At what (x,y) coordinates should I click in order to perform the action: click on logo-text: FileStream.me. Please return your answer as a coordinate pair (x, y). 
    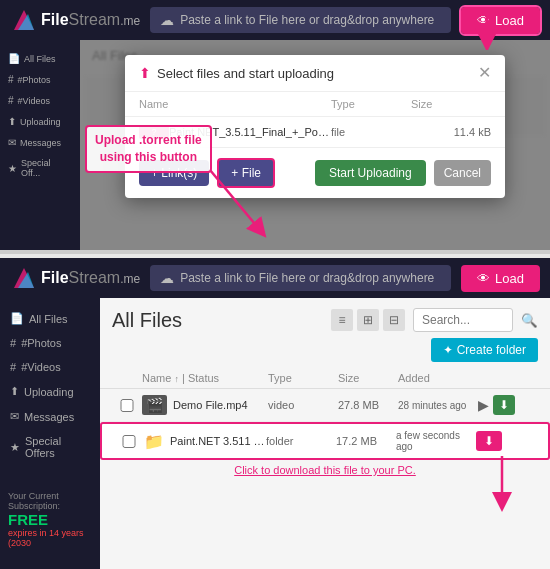
    Looking at the image, I should click on (90, 20).